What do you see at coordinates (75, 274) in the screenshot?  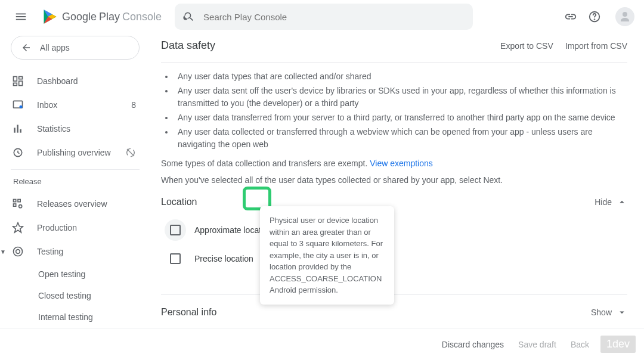 I see `nav-open-testing: Open testing` at bounding box center [75, 274].